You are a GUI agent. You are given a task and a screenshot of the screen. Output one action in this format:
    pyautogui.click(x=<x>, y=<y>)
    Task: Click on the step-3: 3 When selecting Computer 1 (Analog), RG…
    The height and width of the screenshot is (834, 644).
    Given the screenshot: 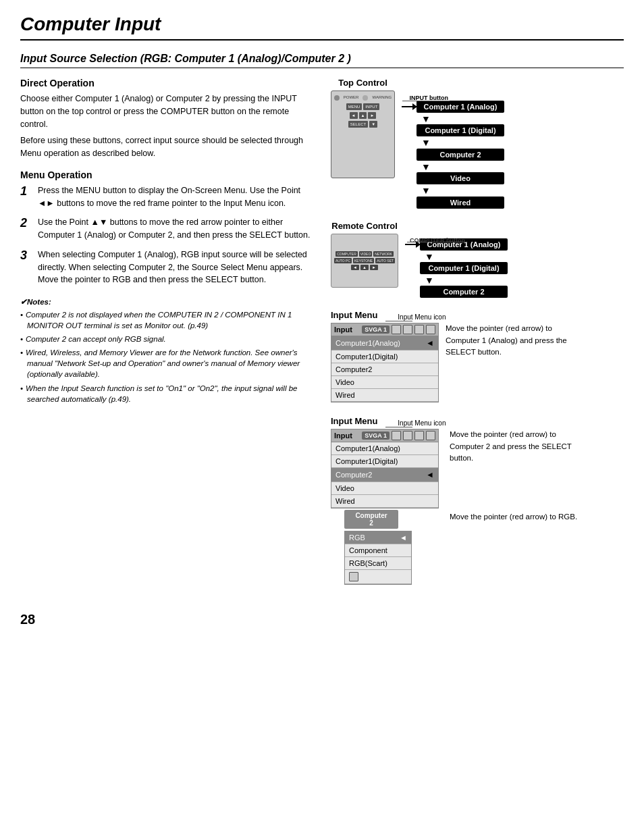 What is the action you would take?
    pyautogui.click(x=169, y=267)
    